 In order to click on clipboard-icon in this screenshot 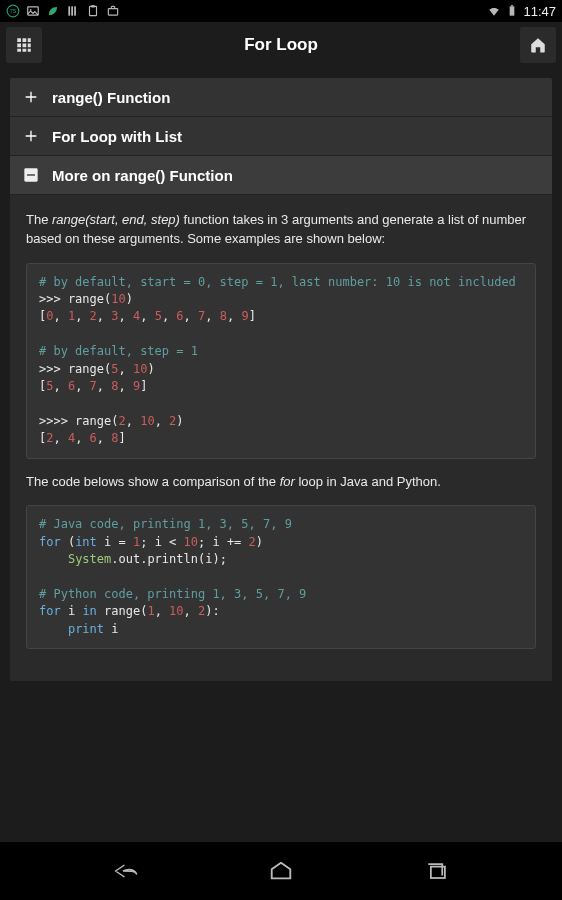, I will do `click(93, 11)`.